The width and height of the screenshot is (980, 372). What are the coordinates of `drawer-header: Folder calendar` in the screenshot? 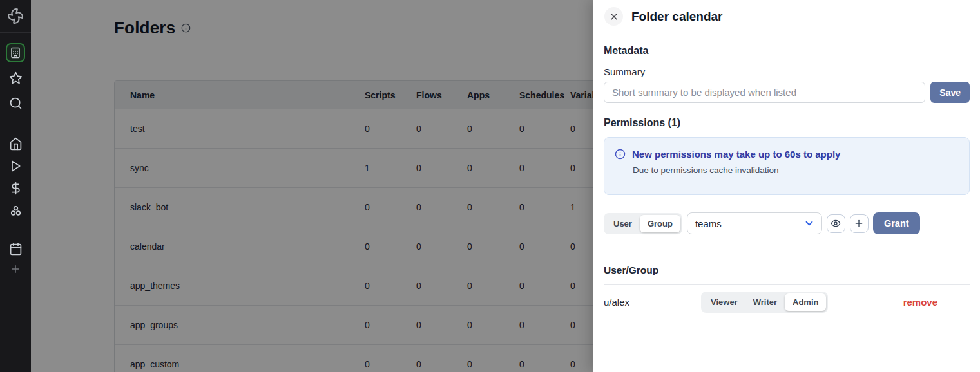 It's located at (787, 17).